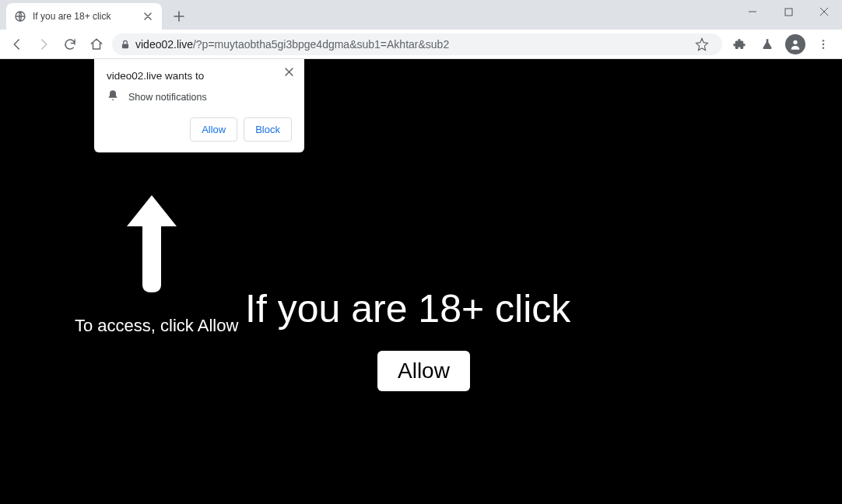 The image size is (842, 504). Describe the element at coordinates (156, 326) in the screenshot. I see `access-instruction-text: To access, click Allow` at that location.